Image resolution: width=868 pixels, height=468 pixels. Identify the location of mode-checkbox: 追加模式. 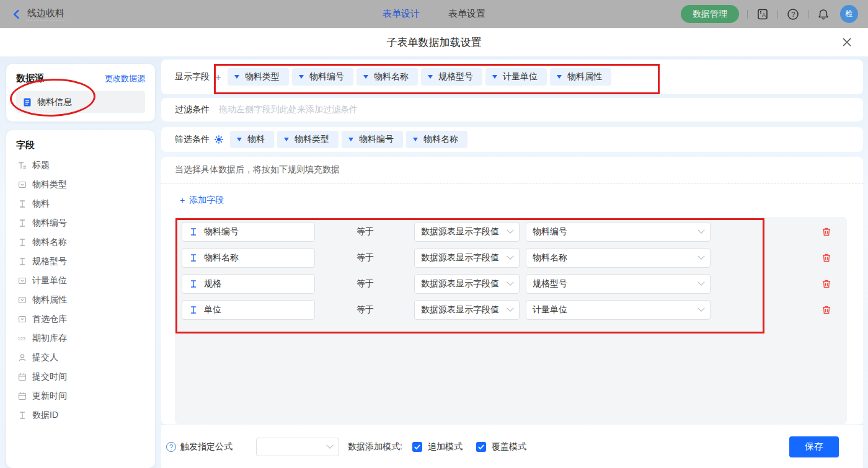
(438, 447).